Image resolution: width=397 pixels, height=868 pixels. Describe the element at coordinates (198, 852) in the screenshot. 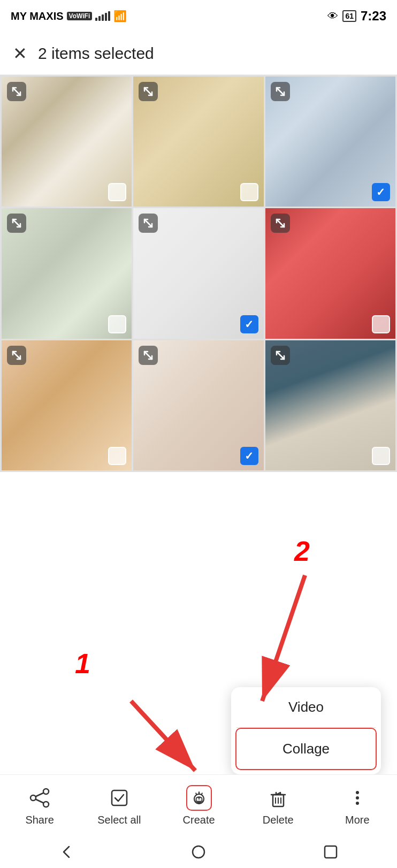

I see `nav-bar` at that location.